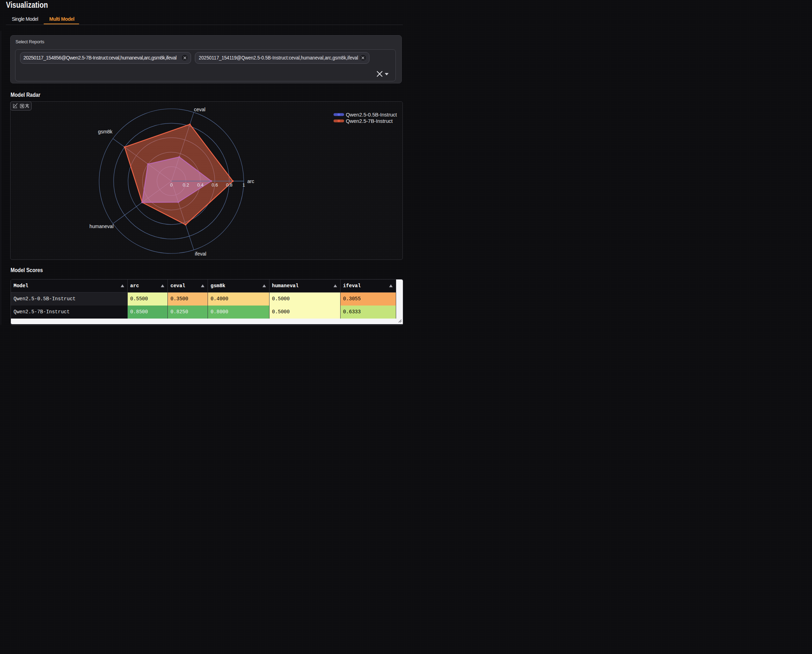 The height and width of the screenshot is (654, 812). Describe the element at coordinates (186, 185) in the screenshot. I see `svg-text: 0.2` at that location.